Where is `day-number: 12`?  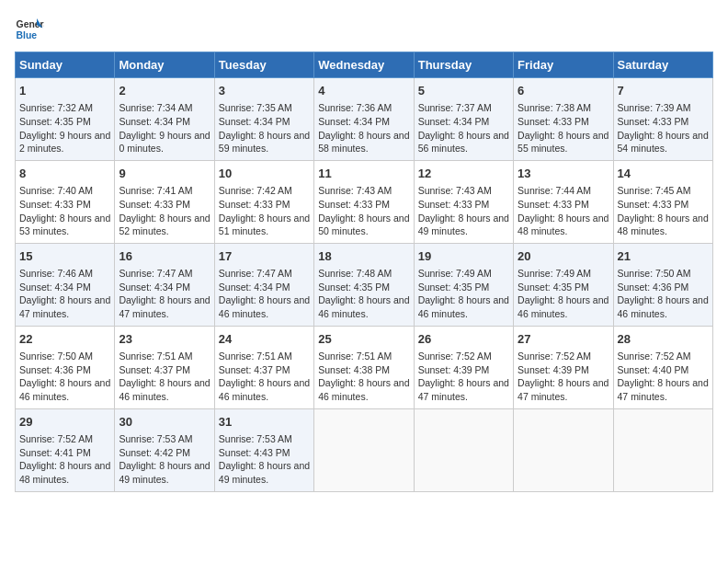
day-number: 12 is located at coordinates (463, 174).